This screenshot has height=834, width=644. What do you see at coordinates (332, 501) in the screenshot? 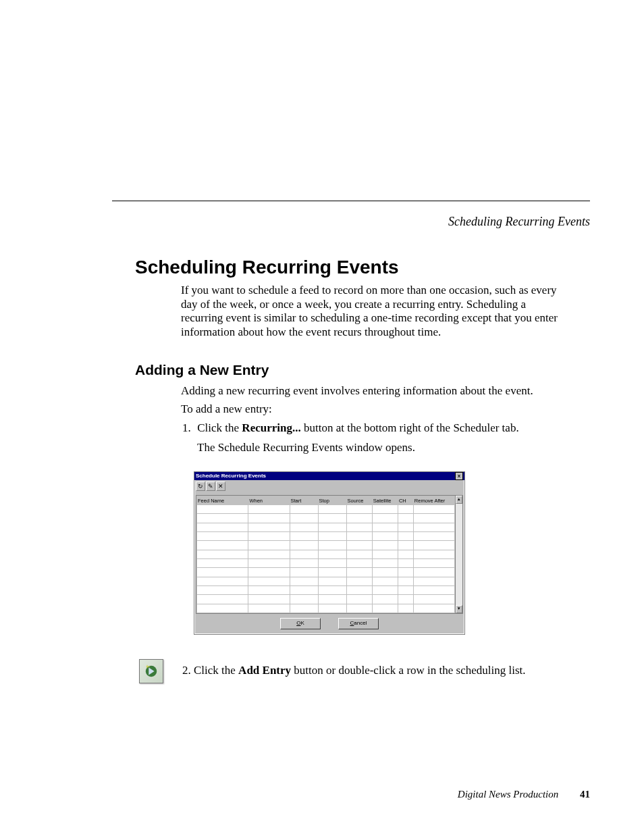
I see `col-stop: Stop` at bounding box center [332, 501].